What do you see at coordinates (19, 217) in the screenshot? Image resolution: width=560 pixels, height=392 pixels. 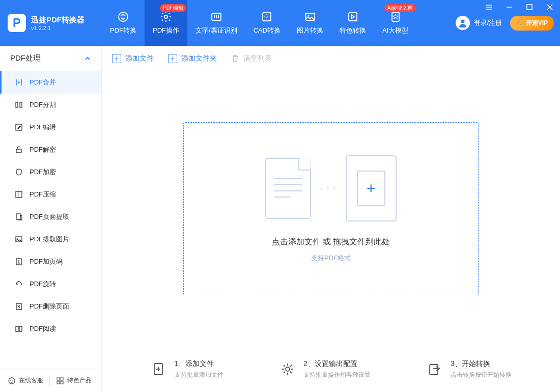 I see `extract-page-icon` at bounding box center [19, 217].